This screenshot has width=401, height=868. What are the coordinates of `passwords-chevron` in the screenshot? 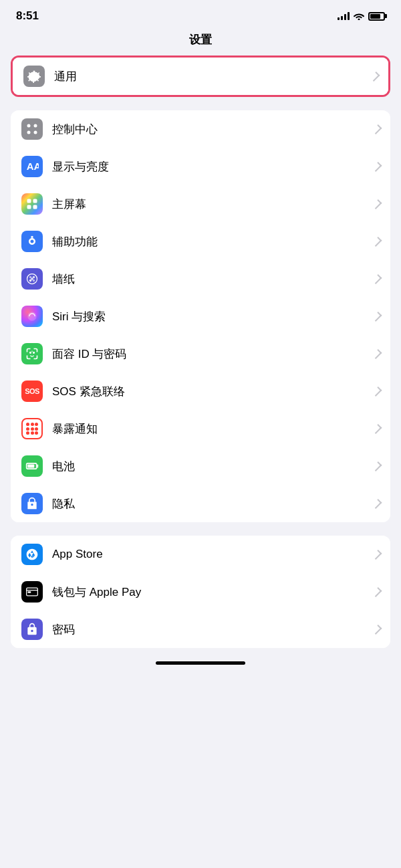 It's located at (377, 630).